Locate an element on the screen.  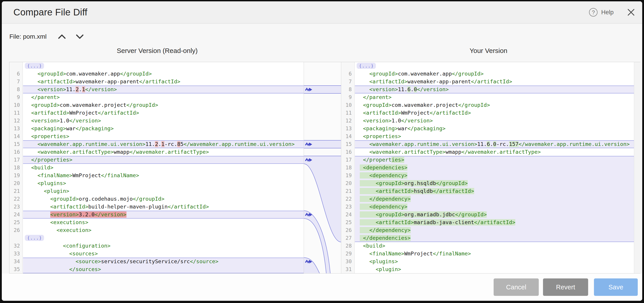
line-number is located at coordinates (16, 66).